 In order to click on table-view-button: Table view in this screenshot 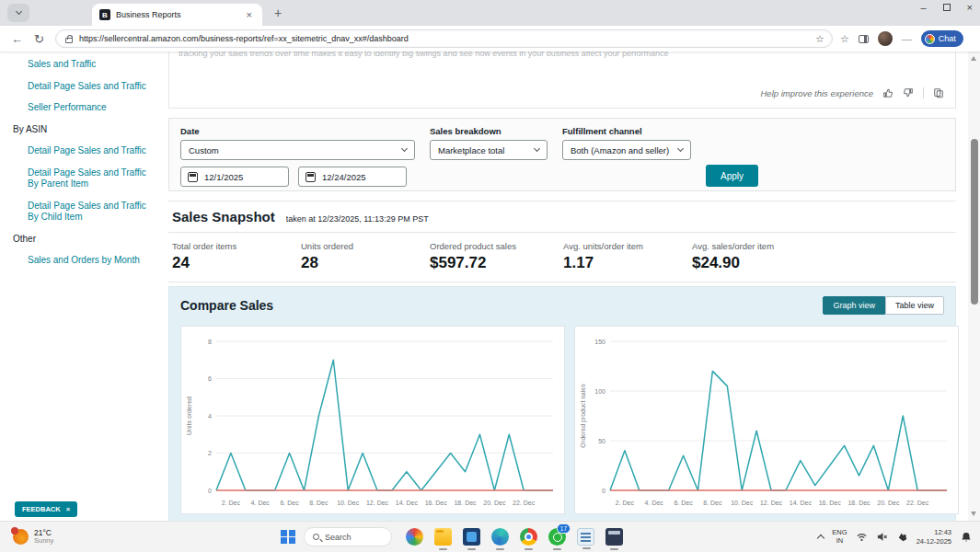, I will do `click(915, 305)`.